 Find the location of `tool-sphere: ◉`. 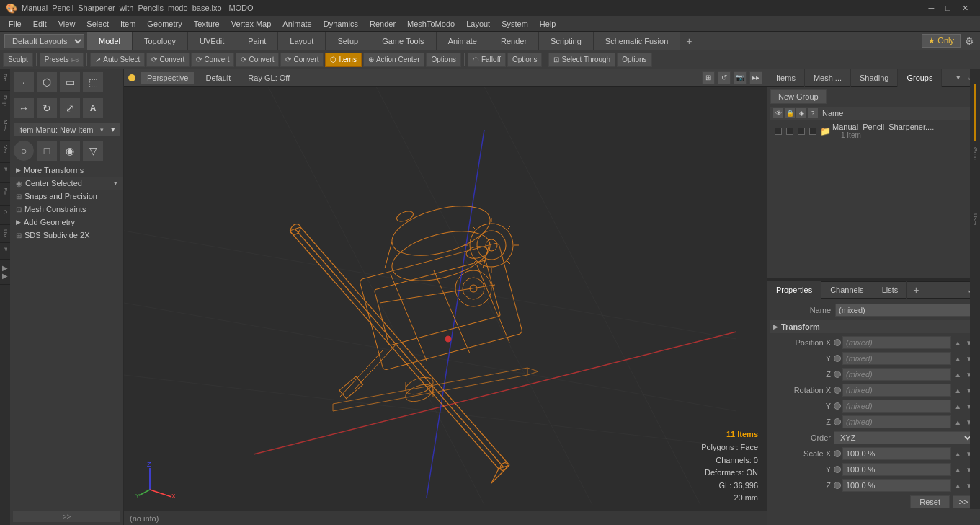

tool-sphere: ◉ is located at coordinates (70, 151).